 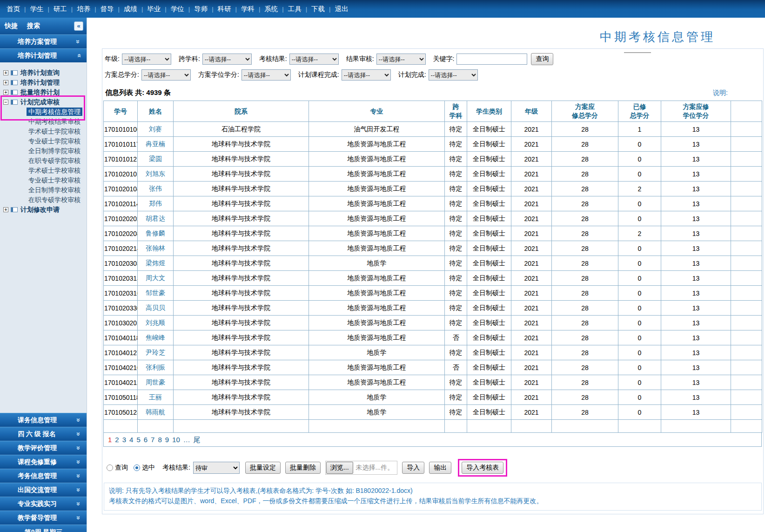 What do you see at coordinates (720, 93) in the screenshot?
I see `note-link: 说明:` at bounding box center [720, 93].